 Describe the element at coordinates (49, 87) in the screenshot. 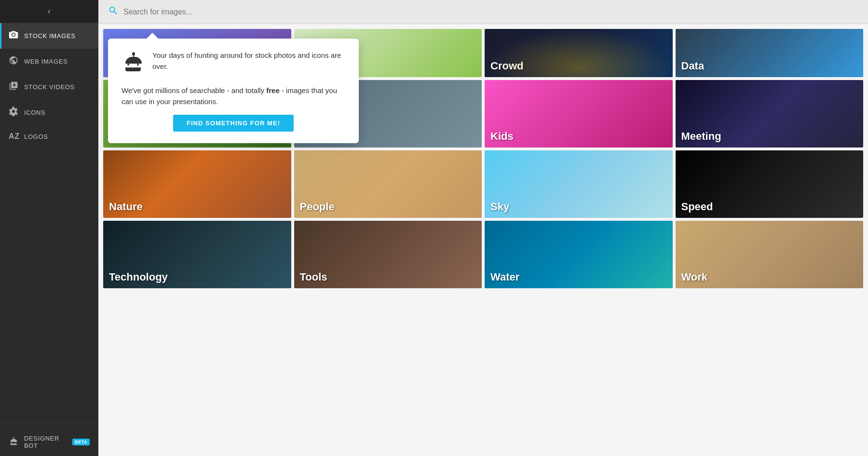

I see `sidebar-item-stock-videos: STOCK VIDEOS` at that location.